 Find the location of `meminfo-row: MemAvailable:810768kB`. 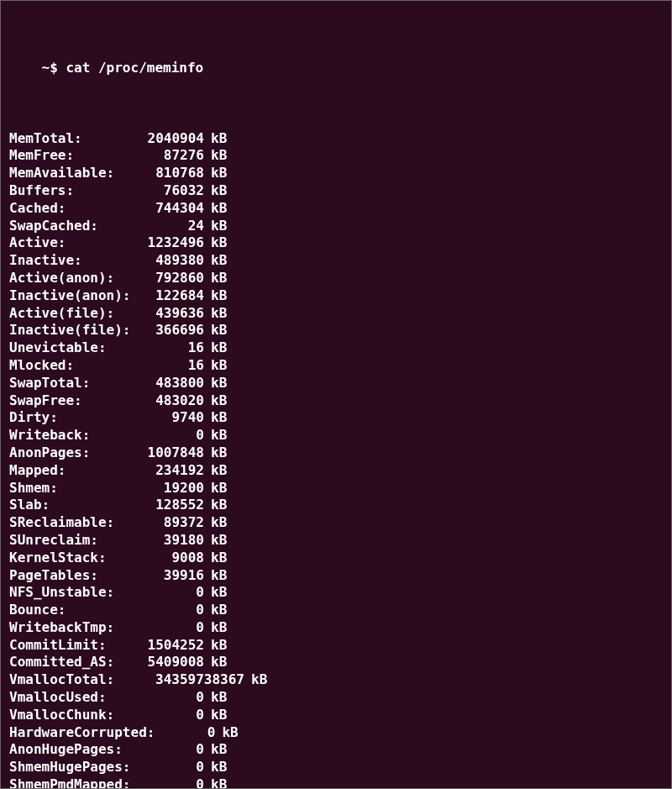

meminfo-row: MemAvailable:810768kB is located at coordinates (336, 173).